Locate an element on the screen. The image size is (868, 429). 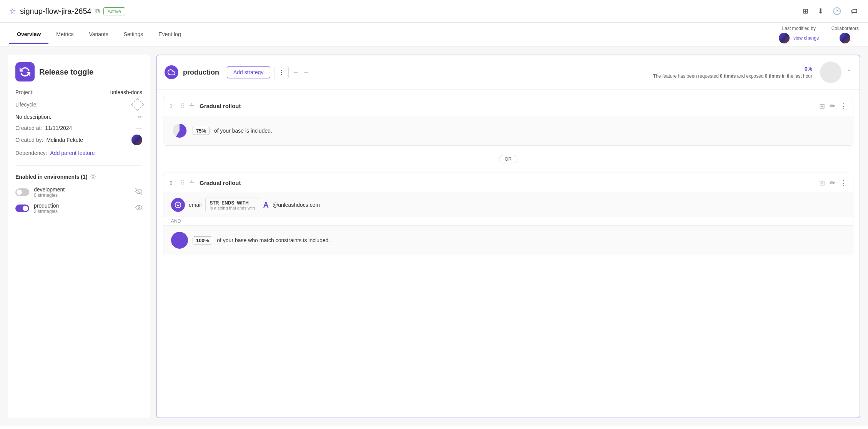
development-eye-icon is located at coordinates (139, 192).